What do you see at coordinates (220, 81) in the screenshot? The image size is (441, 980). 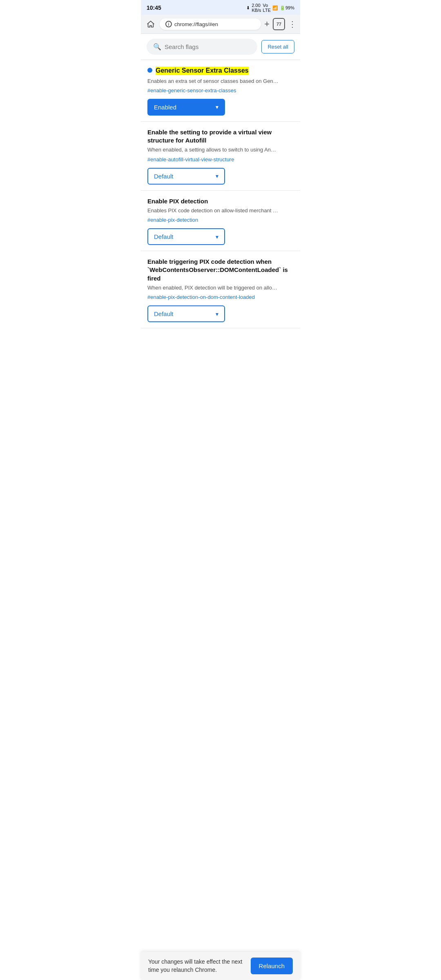 I see `flag-description-0: Enables an extra set of sensor classes b…` at bounding box center [220, 81].